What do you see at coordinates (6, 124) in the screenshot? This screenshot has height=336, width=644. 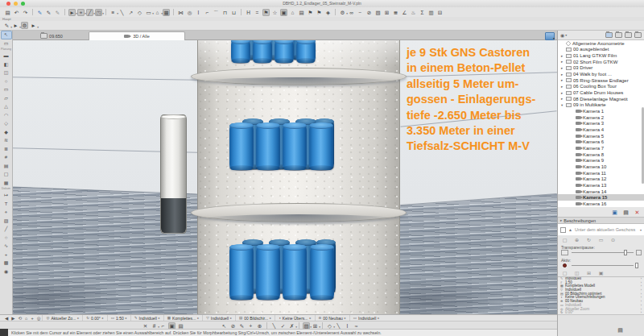 I see `skylight-tool-icon: ◇` at bounding box center [6, 124].